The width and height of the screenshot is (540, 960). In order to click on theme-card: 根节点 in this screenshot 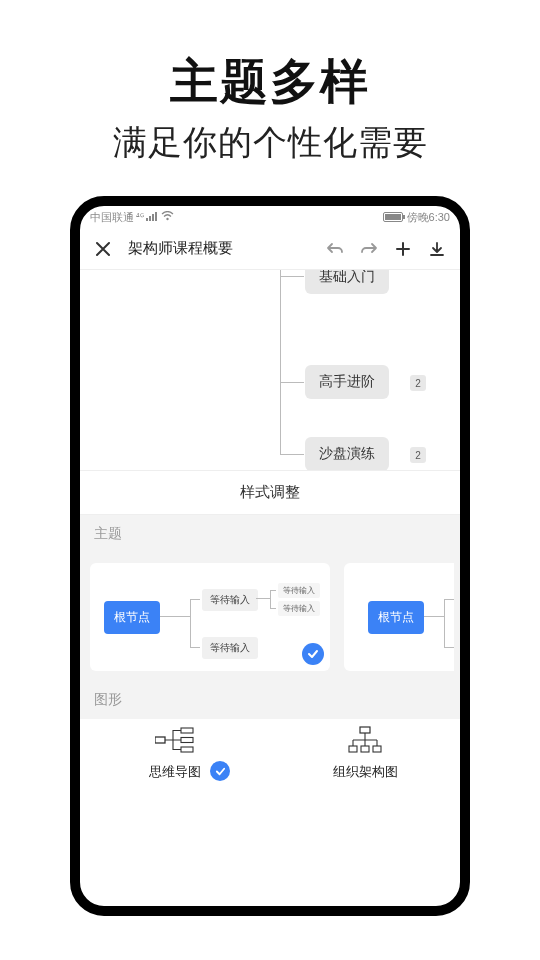, I will do `click(399, 617)`.